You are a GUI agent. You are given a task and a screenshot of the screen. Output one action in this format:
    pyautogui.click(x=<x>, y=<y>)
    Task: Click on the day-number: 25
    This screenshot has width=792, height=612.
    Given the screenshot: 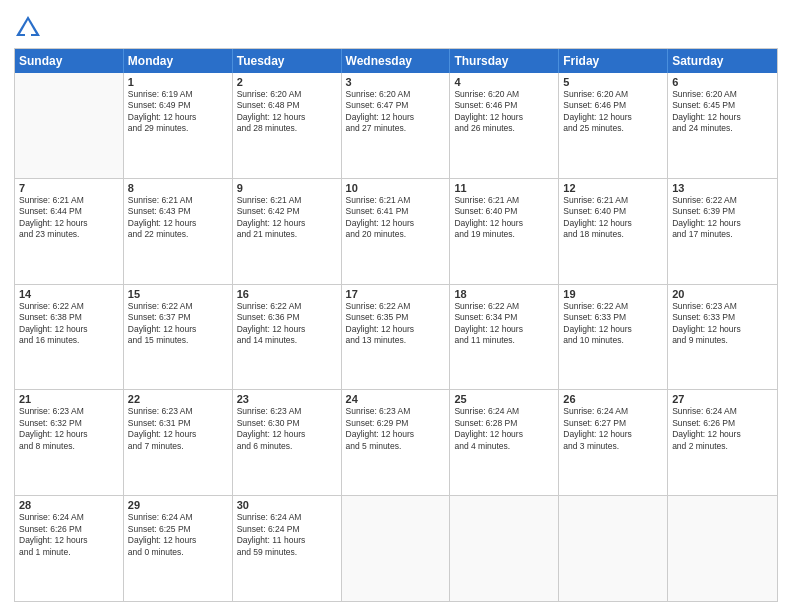 What is the action you would take?
    pyautogui.click(x=504, y=399)
    